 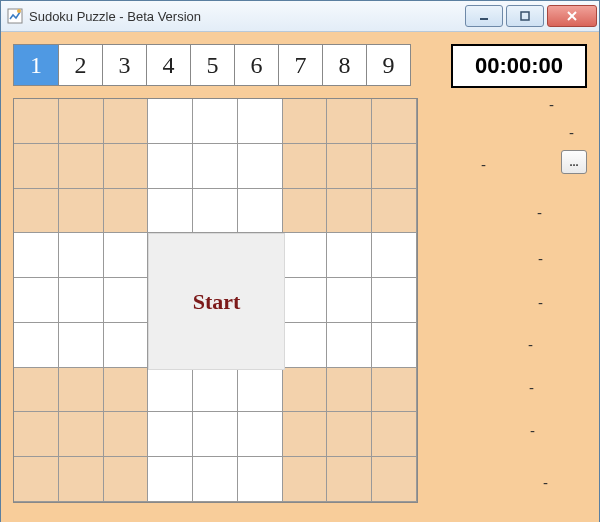 What do you see at coordinates (531, 16) in the screenshot?
I see `window-buttons` at bounding box center [531, 16].